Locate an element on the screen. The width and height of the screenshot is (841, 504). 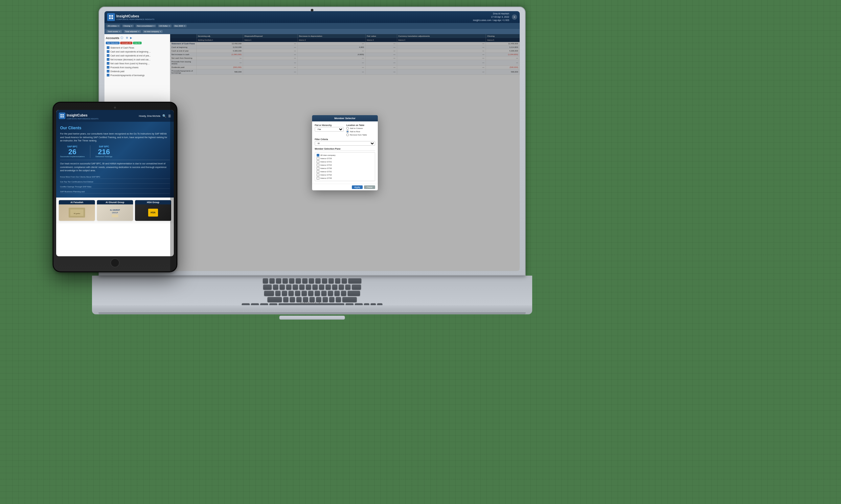
check-item-0: All inter-company is located at coordinates (345, 155).